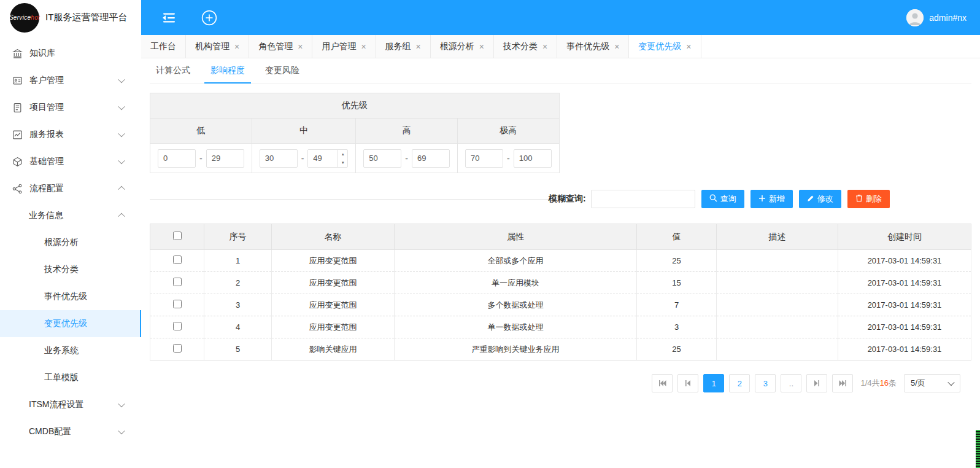  I want to click on prev-page-button, so click(688, 383).